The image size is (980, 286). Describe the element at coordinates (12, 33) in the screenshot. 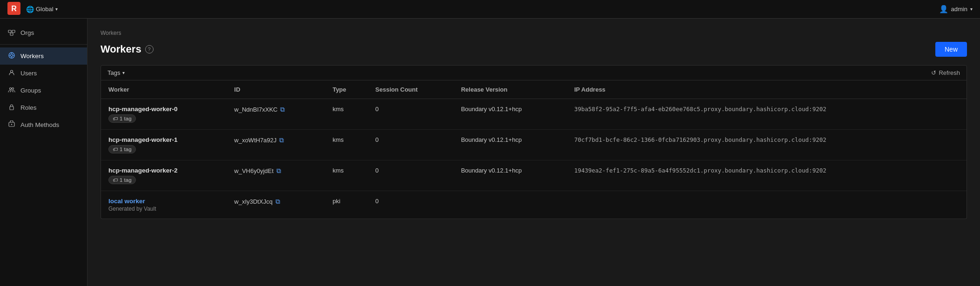

I see `orgs-icon` at that location.